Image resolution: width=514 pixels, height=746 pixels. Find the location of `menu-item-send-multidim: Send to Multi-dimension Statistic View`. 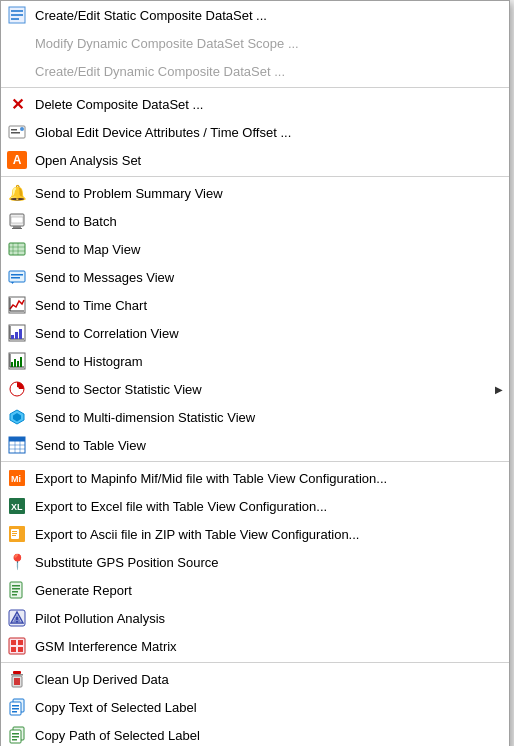

menu-item-send-multidim: Send to Multi-dimension Statistic View is located at coordinates (255, 417).